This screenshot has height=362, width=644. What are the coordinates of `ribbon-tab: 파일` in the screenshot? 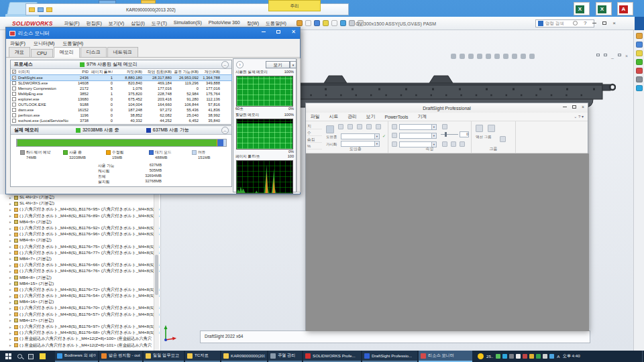 It's located at (315, 117).